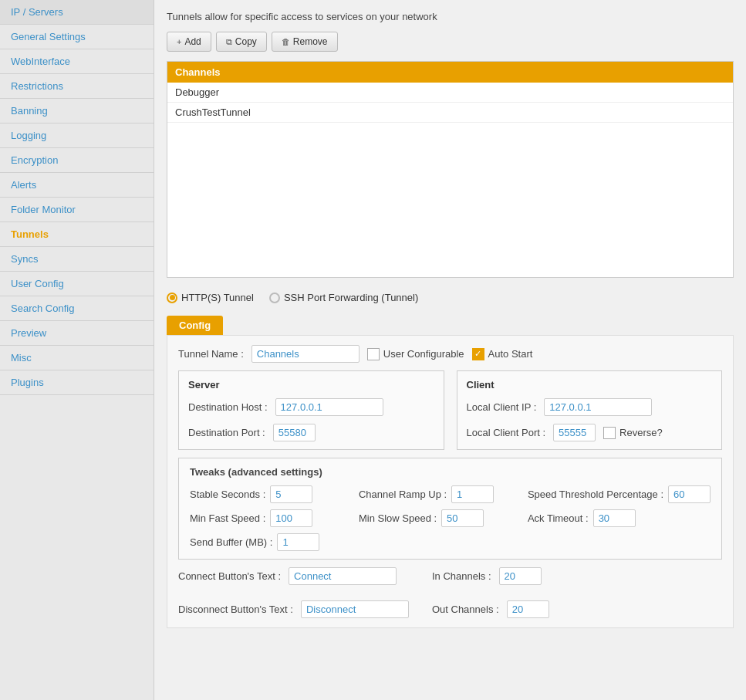 The image size is (746, 700). I want to click on tunnel-type-row: HTTP(S) Tunnel SSH Port Forwarding (Tunn…, so click(451, 298).